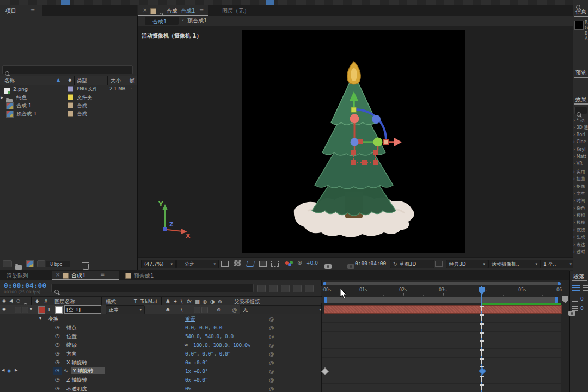 This screenshot has width=588, height=392. I want to click on property-value: 0%, so click(188, 389).